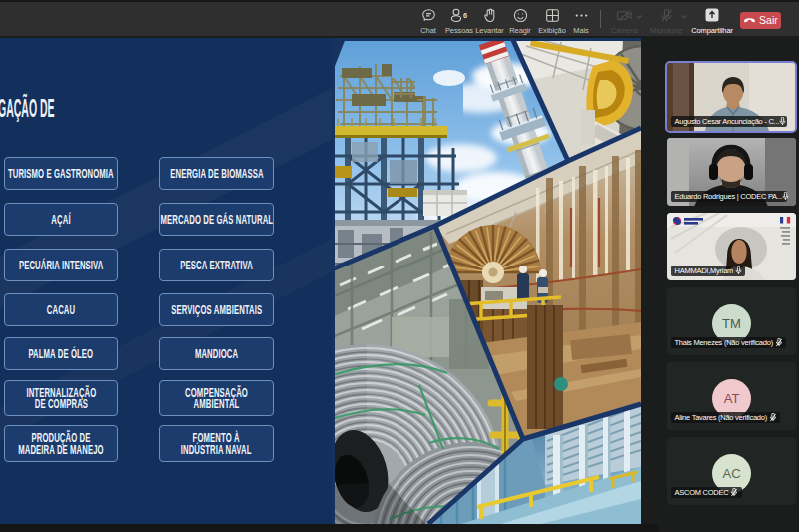  What do you see at coordinates (465, 16) in the screenshot?
I see `svg-text: 6` at bounding box center [465, 16].